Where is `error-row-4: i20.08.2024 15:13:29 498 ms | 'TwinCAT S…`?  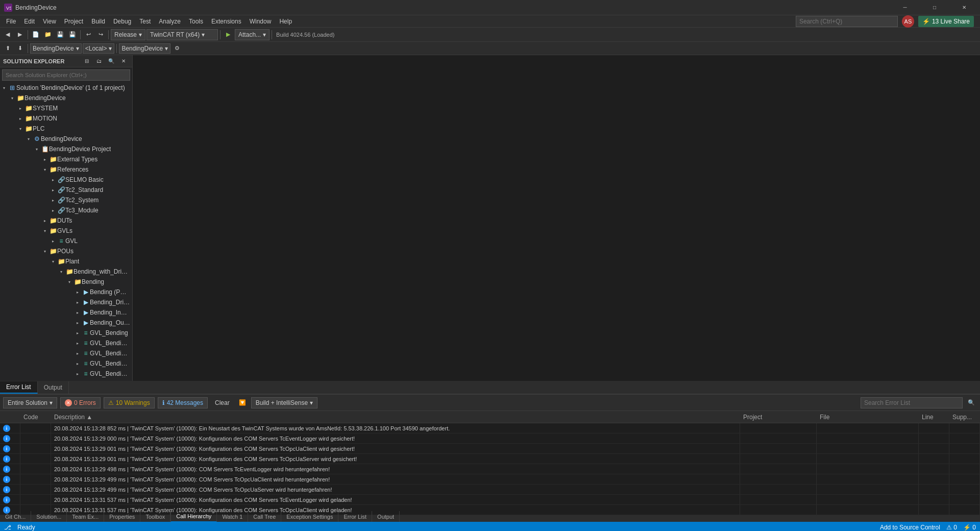 error-row-4: i20.08.2024 15:13:29 498 ms | 'TwinCAT S… is located at coordinates (490, 469).